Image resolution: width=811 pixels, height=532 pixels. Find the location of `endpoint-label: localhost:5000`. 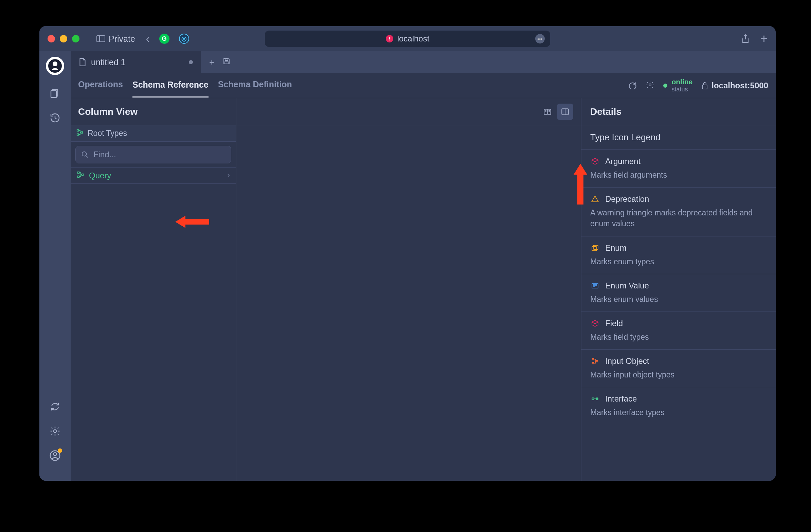

endpoint-label: localhost:5000 is located at coordinates (740, 86).